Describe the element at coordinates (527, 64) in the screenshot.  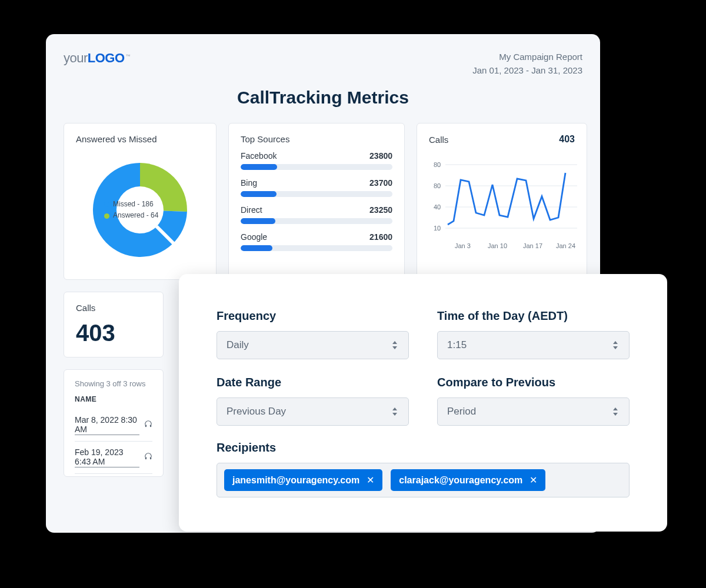
I see `header-meta: My Campaign Report Jan 01, 2023 - Jan 31…` at that location.